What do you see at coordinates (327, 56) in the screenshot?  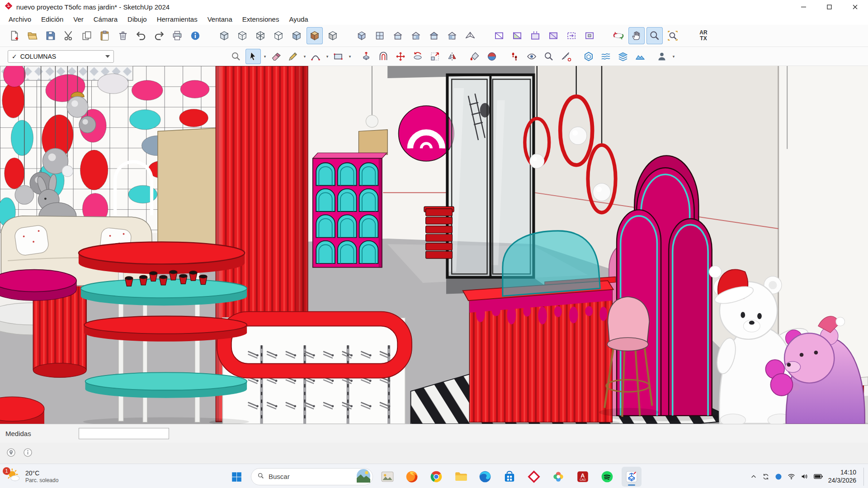 I see `arc-tool-caret-icon: ▾` at bounding box center [327, 56].